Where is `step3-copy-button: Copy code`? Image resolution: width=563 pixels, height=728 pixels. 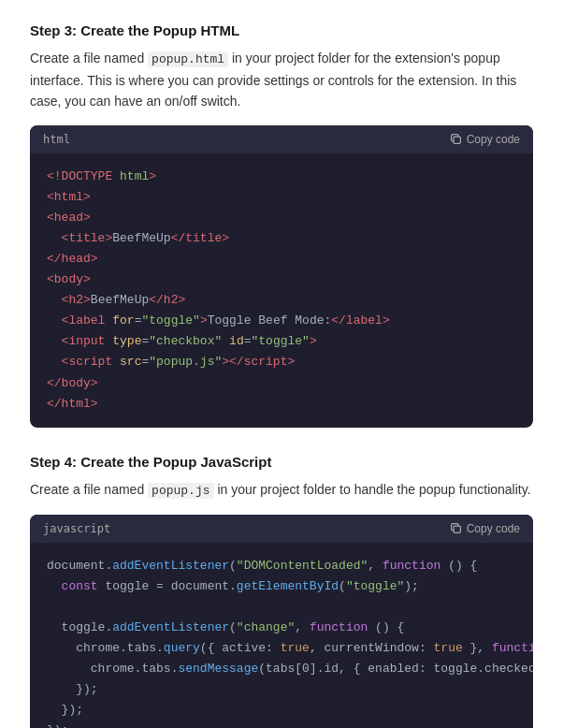 step3-copy-button: Copy code is located at coordinates (484, 139).